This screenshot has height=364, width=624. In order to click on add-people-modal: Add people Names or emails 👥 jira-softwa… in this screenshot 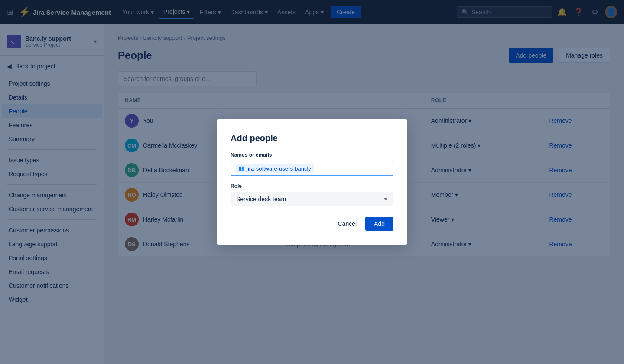, I will do `click(312, 182)`.